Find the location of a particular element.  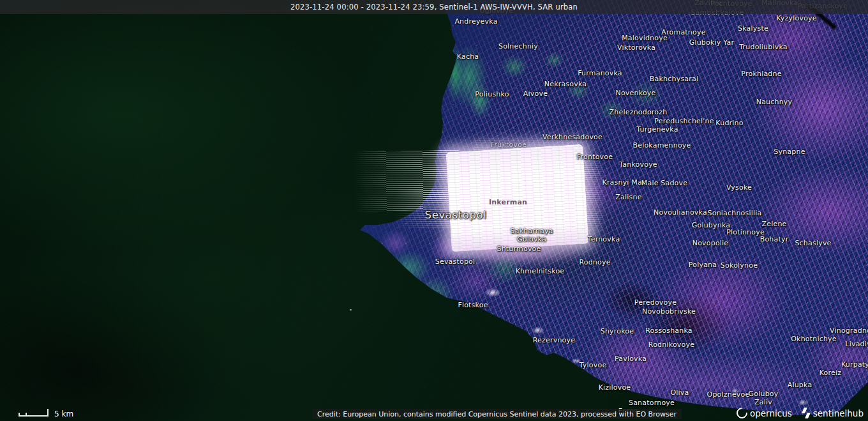

map-label: Kizilovoe is located at coordinates (615, 388).